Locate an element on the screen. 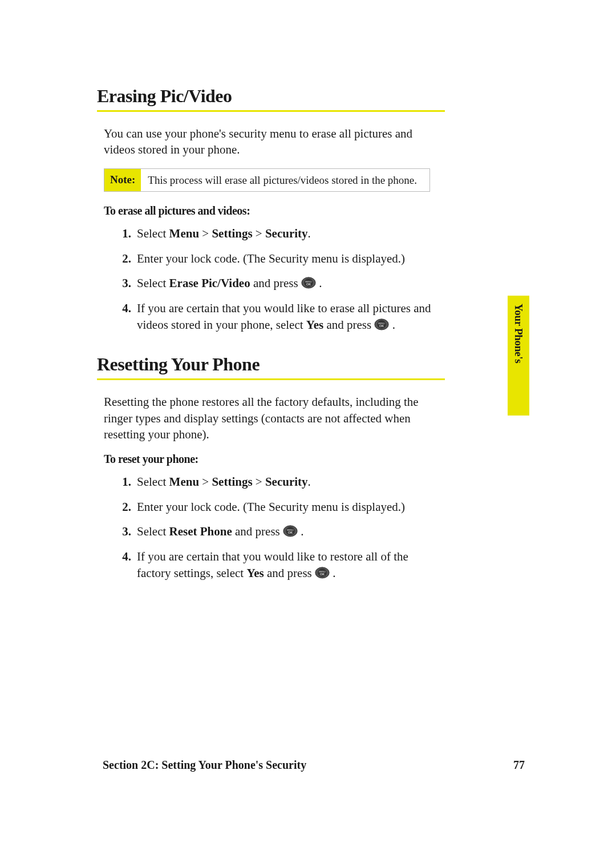 This screenshot has height=863, width=616. note-label: Note: is located at coordinates (123, 180).